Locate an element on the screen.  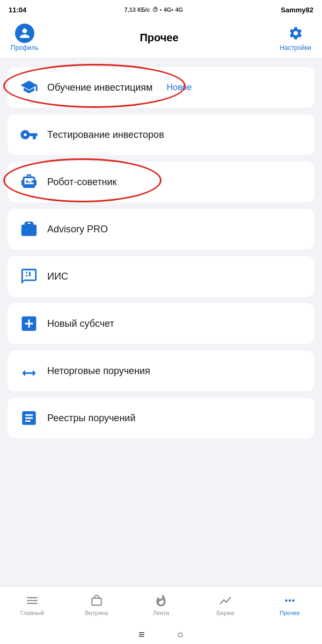
gear-icon is located at coordinates (296, 33).